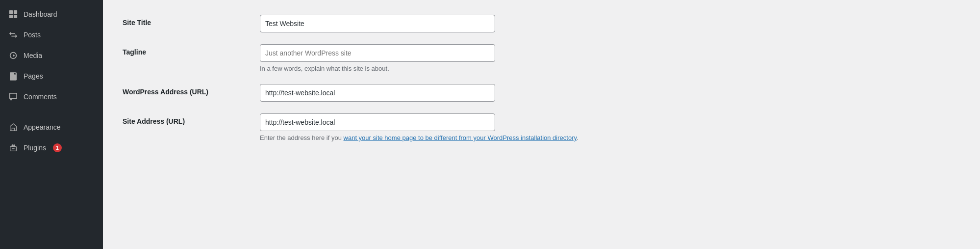 This screenshot has height=249, width=980. I want to click on site-title-label: Site Title, so click(191, 21).